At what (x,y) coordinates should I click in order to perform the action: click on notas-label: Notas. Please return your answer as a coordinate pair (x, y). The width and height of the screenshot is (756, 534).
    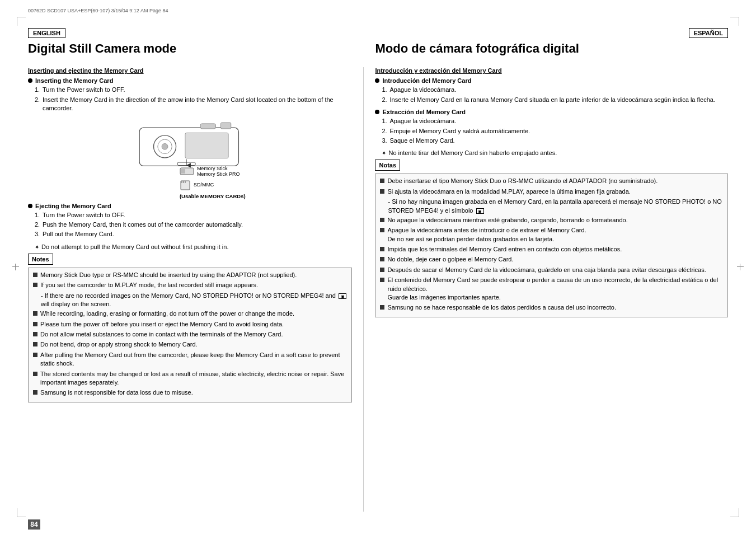
    Looking at the image, I should click on (387, 165).